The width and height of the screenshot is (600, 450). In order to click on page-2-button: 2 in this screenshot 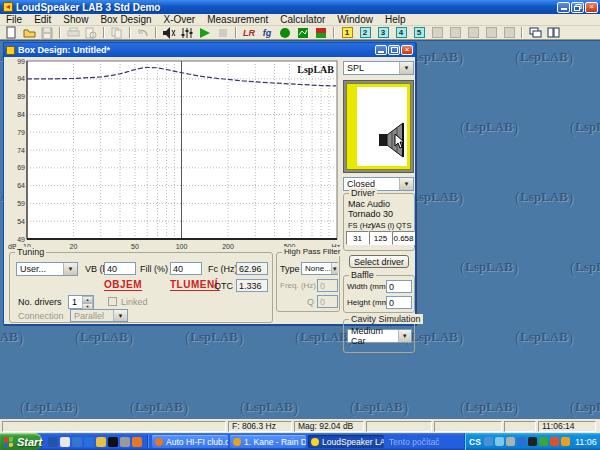, I will do `click(365, 32)`.